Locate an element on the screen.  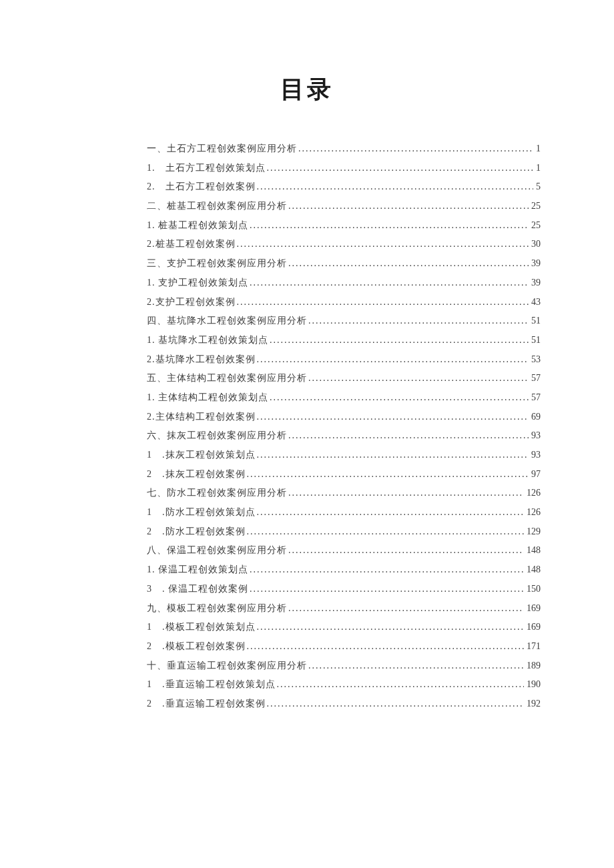
toc-entry-label: 1 .模板工程创效策划点 is located at coordinates (202, 627).